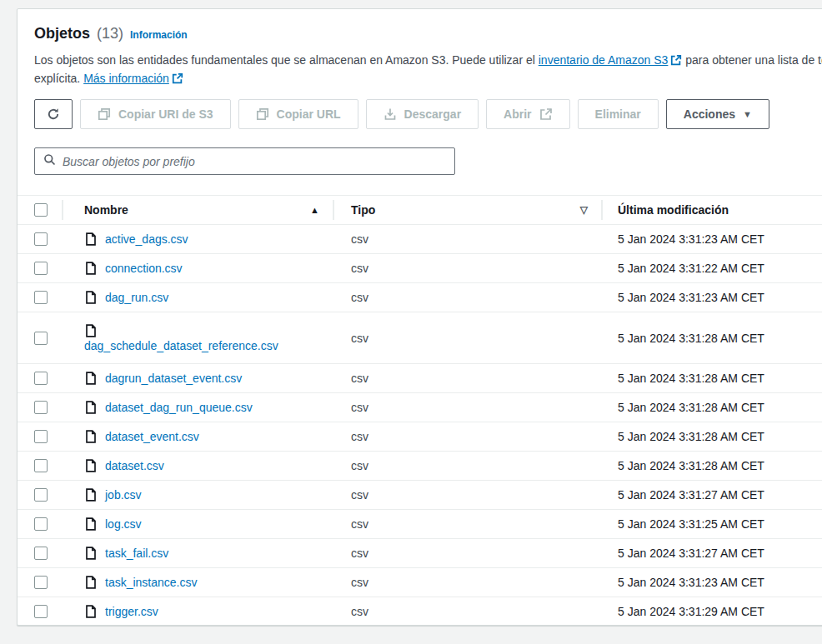 Image resolution: width=822 pixels, height=644 pixels. What do you see at coordinates (254, 162) in the screenshot?
I see `search-input` at bounding box center [254, 162].